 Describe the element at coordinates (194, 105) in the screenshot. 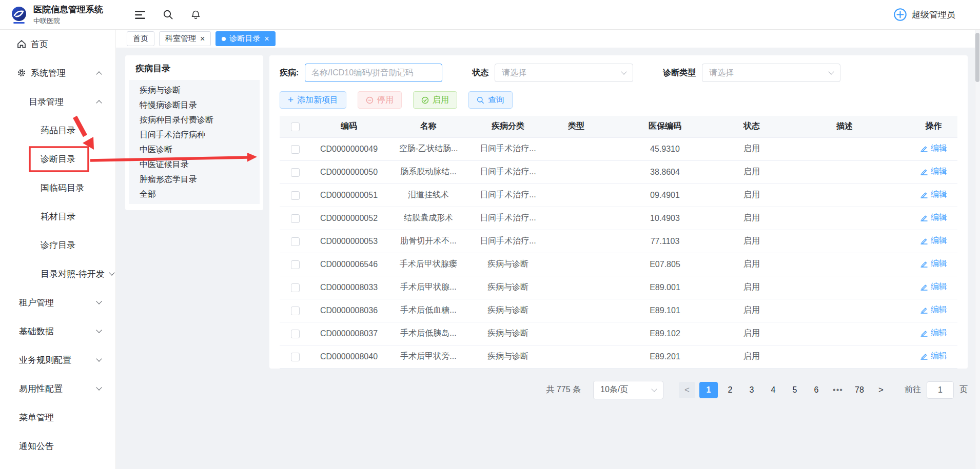

I see `disease-catalog-item: 特慢病诊断目录` at that location.